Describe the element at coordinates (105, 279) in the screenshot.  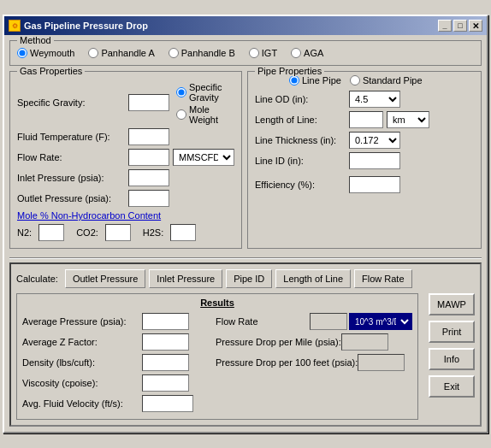
I see `tab-outlet-pressure: Outlet Pressure` at that location.